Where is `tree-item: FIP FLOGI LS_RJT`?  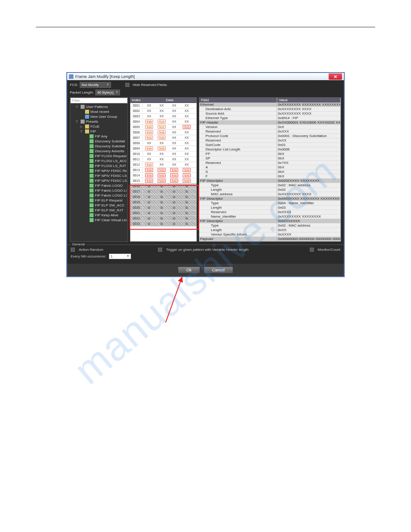
tree-item: FIP FLOGI LS_RJT is located at coordinates (99, 166).